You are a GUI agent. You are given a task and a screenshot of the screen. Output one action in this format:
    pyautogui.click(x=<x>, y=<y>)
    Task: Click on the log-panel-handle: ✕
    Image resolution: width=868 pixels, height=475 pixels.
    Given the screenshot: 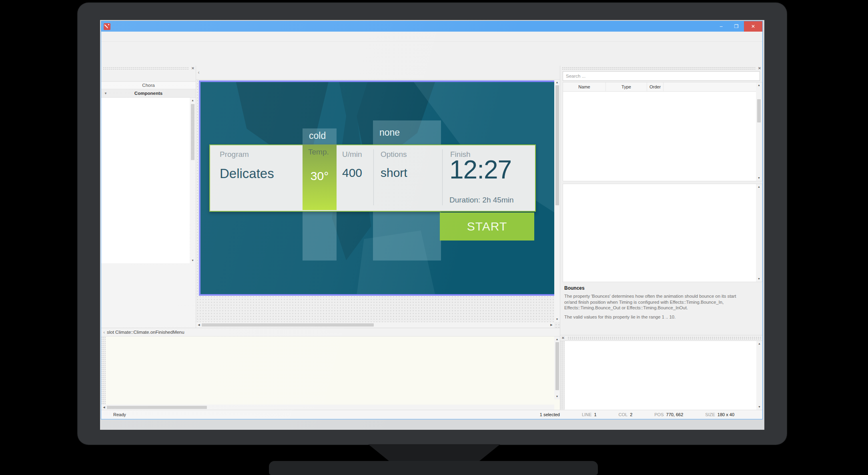 What is the action you would take?
    pyautogui.click(x=661, y=338)
    